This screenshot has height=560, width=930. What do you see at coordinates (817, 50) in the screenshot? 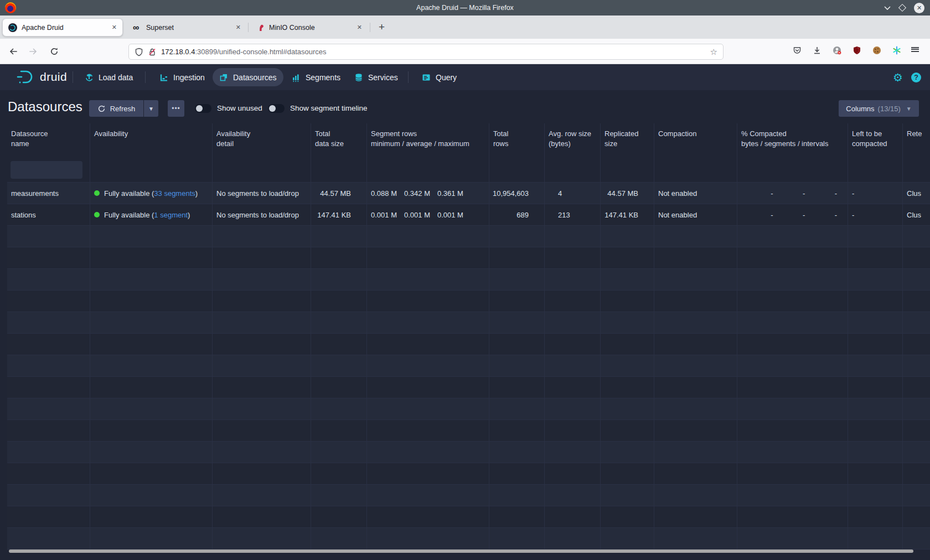
I see `downloads-icon` at bounding box center [817, 50].